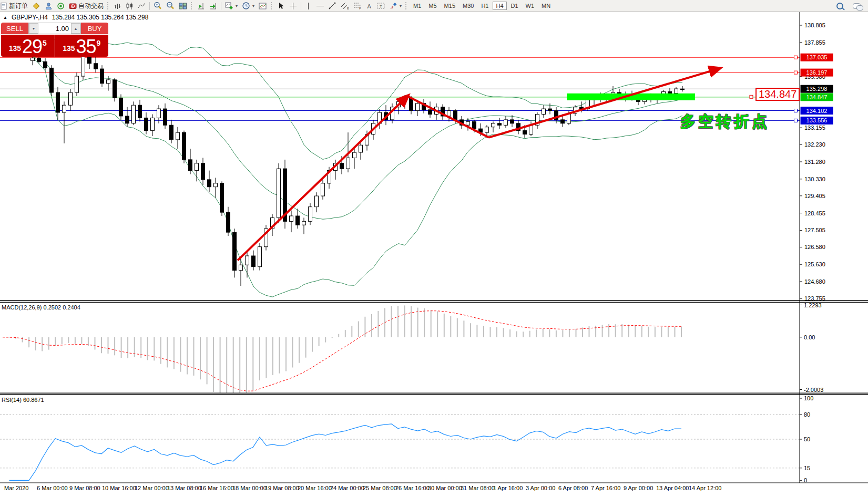 The height and width of the screenshot is (497, 868). Describe the element at coordinates (55, 28) in the screenshot. I see `volume-input` at that location.